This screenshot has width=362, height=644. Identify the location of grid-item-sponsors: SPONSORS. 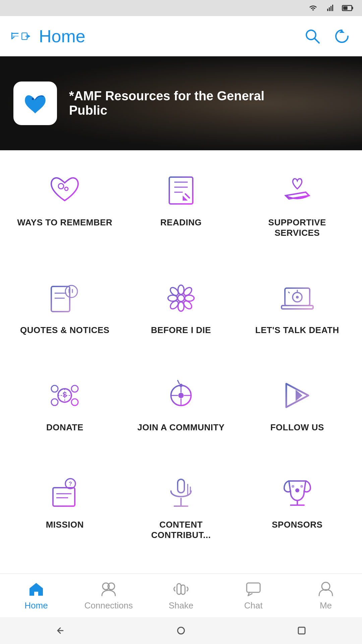
(297, 517).